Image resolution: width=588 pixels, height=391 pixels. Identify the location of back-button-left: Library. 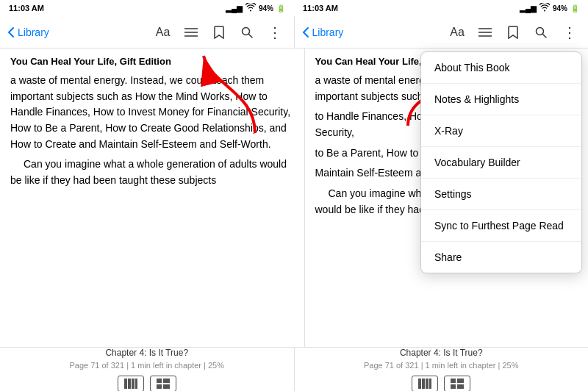
(28, 32).